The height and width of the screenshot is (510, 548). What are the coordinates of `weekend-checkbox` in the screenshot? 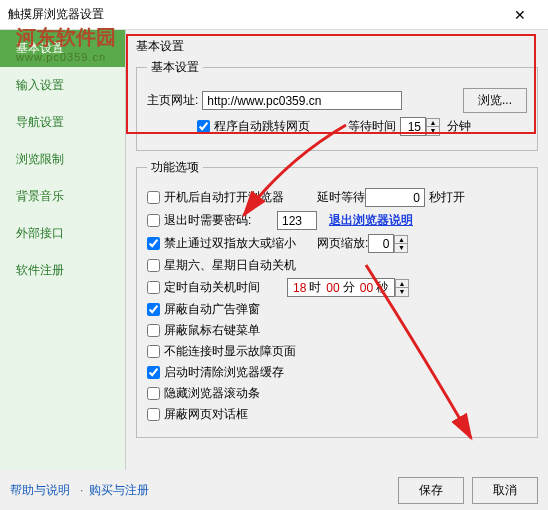 It's located at (154, 266).